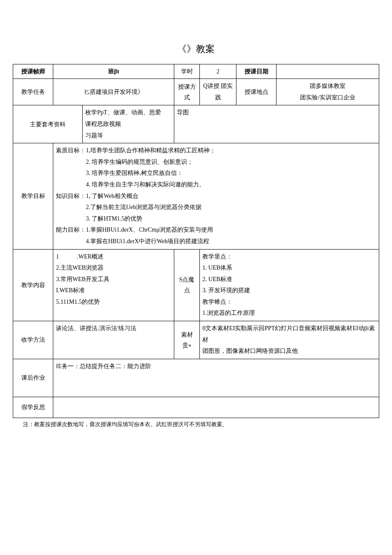  I want to click on date-value, so click(328, 72).